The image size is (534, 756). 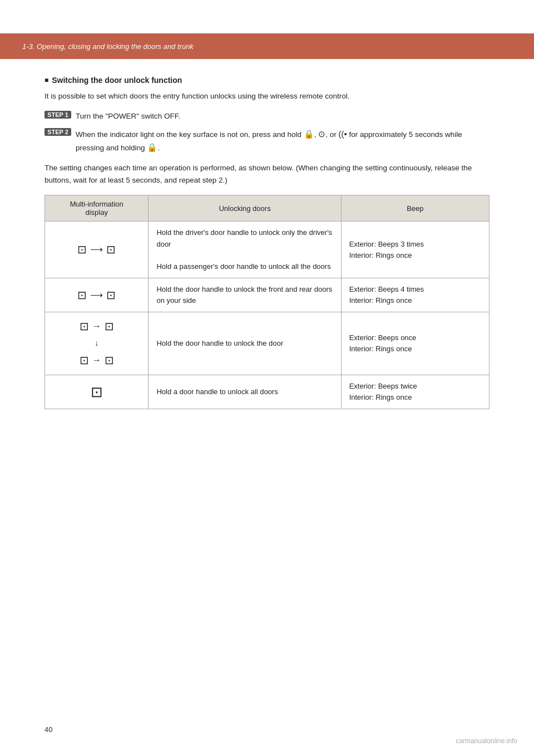 I want to click on unlocking-cell-1: Hold the driver's door handle to unlock …, so click(x=245, y=250).